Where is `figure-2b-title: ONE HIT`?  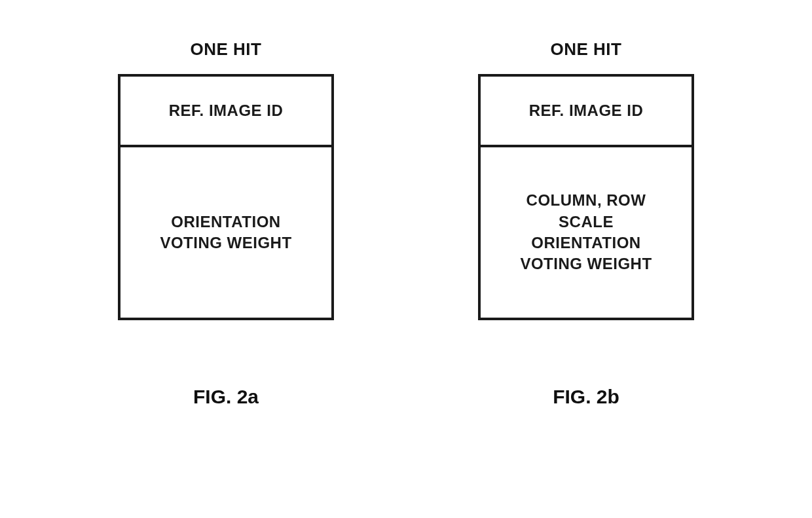
figure-2b-title: ONE HIT is located at coordinates (587, 50).